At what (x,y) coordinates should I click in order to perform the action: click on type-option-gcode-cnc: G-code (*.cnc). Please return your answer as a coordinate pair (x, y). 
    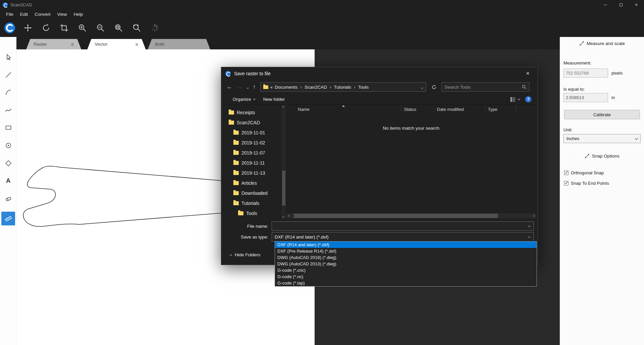
    Looking at the image, I should click on (406, 270).